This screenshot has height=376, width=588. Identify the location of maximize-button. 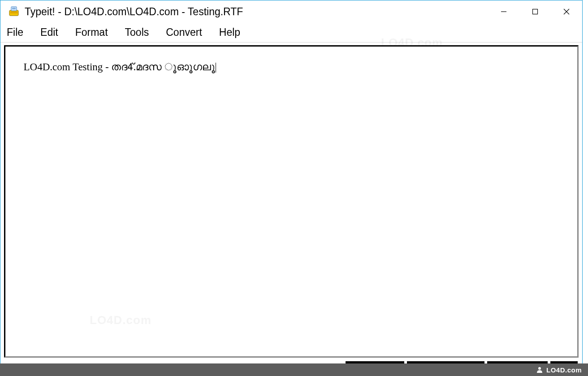
(535, 12).